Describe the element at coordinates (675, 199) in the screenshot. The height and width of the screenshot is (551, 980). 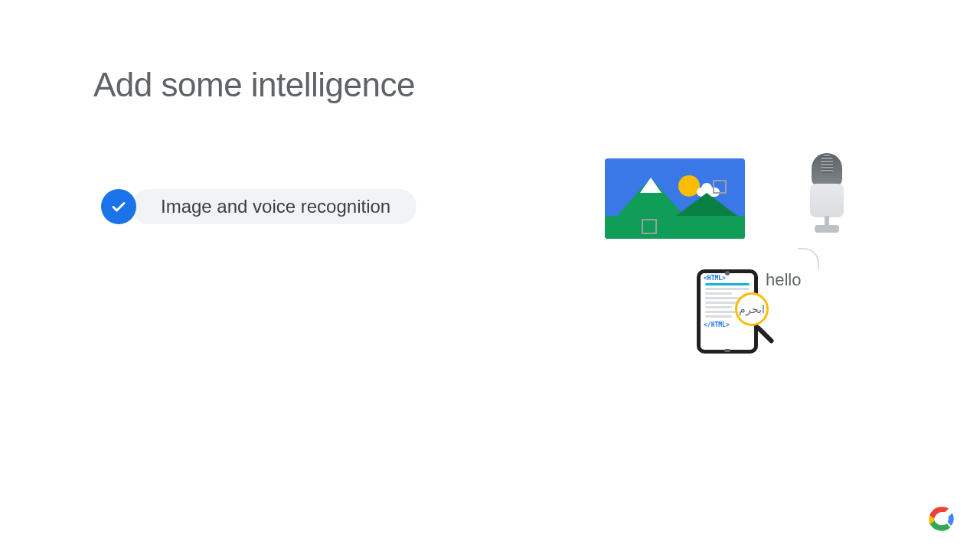
I see `image-recognition-illustration` at that location.